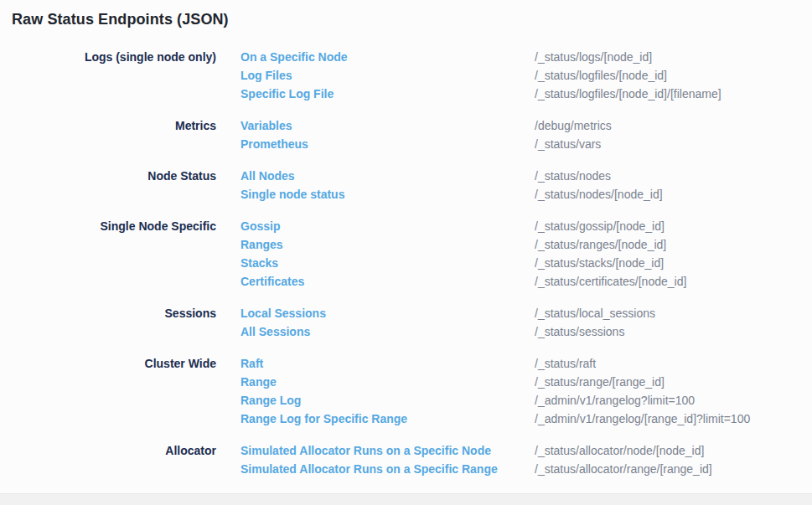  Describe the element at coordinates (667, 332) in the screenshot. I see `endpoint-path: /_status/sessions` at that location.